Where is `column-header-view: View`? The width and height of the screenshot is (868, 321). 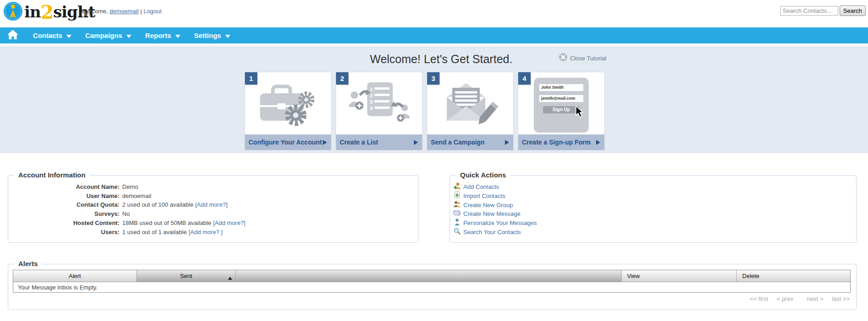
column-header-view: View is located at coordinates (679, 276).